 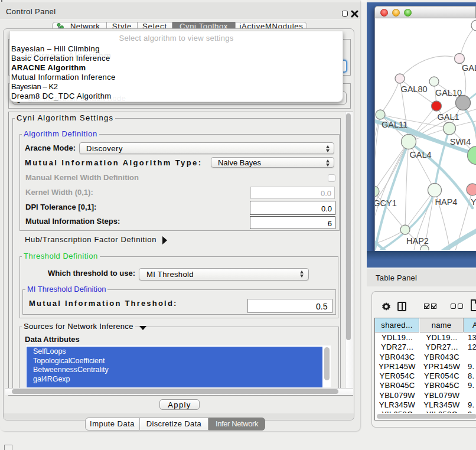 What do you see at coordinates (448, 117) in the screenshot?
I see `svg-text: GAL1` at bounding box center [448, 117].